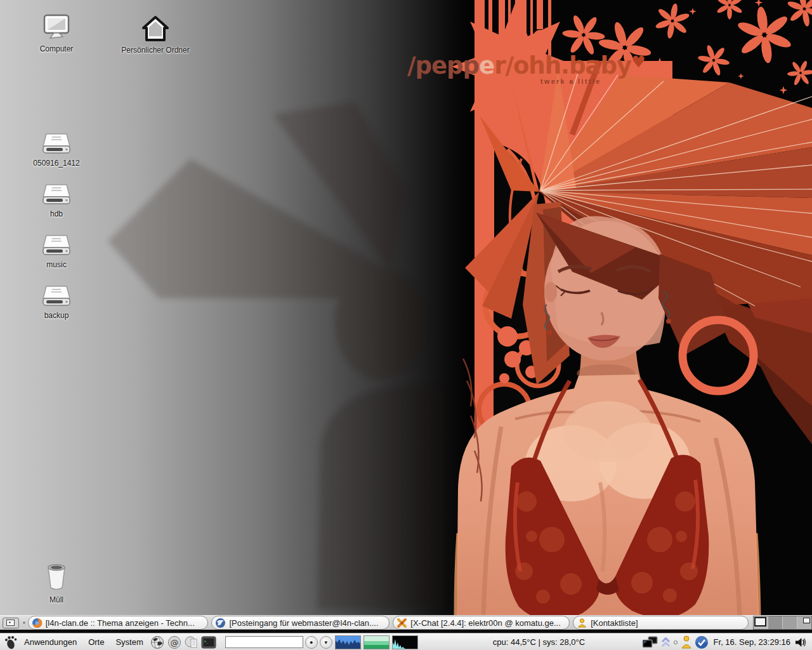  I want to click on temperature-sensors-applet: cpu: 44,5°C | sys: 28,0°C, so click(539, 642).